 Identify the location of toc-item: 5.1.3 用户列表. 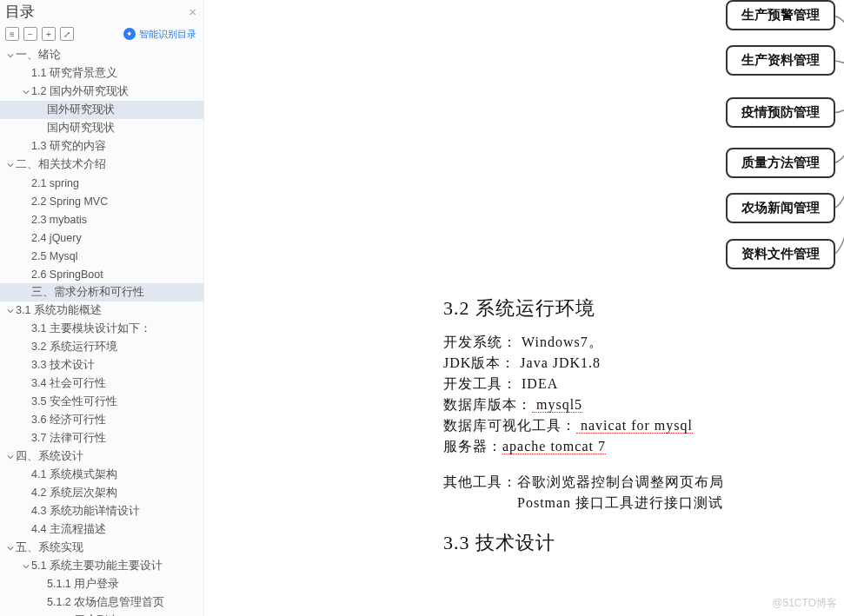
(102, 613).